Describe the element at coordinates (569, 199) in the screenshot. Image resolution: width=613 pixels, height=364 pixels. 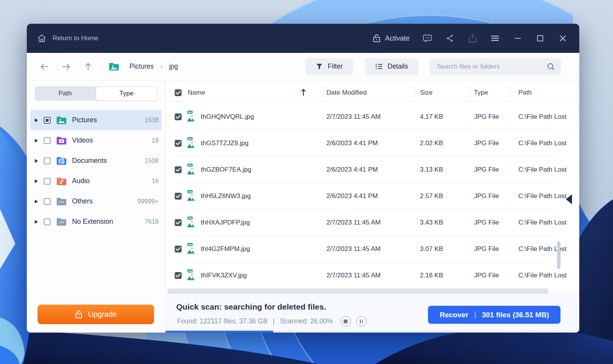
I see `preview-collapse-handle` at that location.